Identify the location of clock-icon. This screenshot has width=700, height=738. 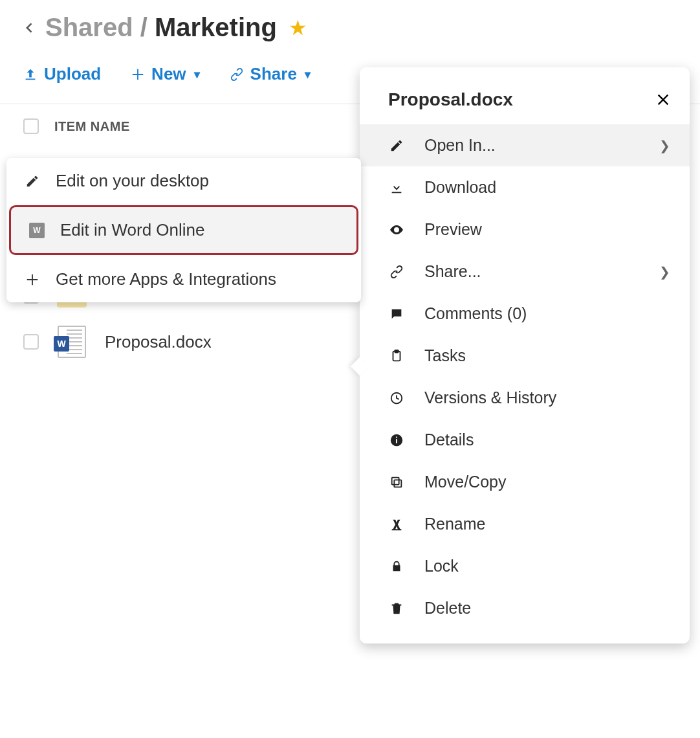
(397, 398).